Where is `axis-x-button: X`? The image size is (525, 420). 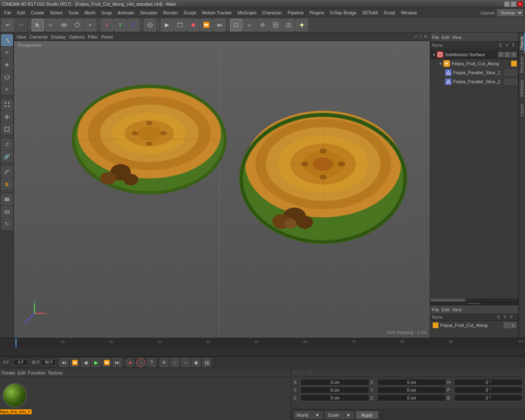 axis-x-button: X is located at coordinates (107, 25).